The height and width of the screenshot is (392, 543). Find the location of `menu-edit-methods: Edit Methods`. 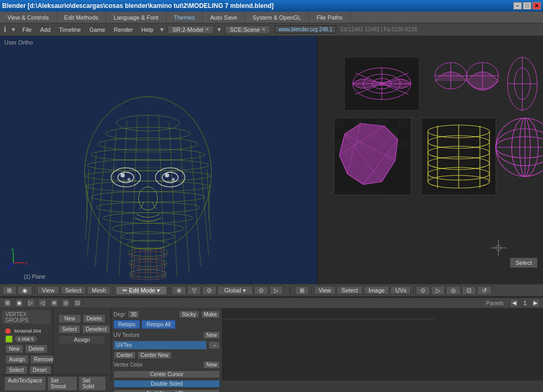

menu-edit-methods: Edit Methods is located at coordinates (82, 17).